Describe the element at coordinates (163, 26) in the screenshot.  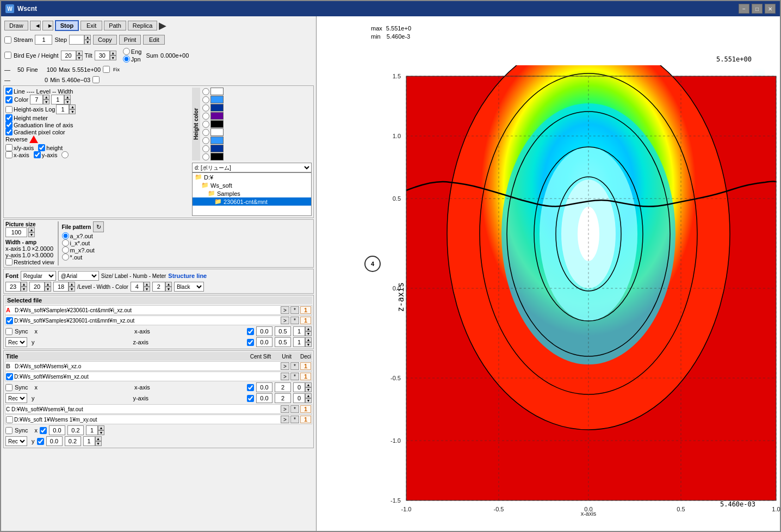
I see `play-button: ▶` at that location.